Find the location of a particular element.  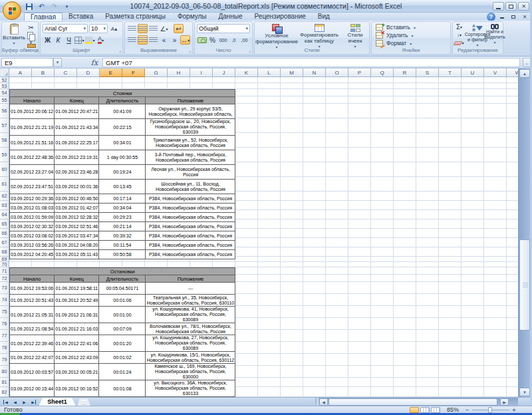

table-cell: 03.09.2012 02:30:32 is located at coordinates (32, 227).